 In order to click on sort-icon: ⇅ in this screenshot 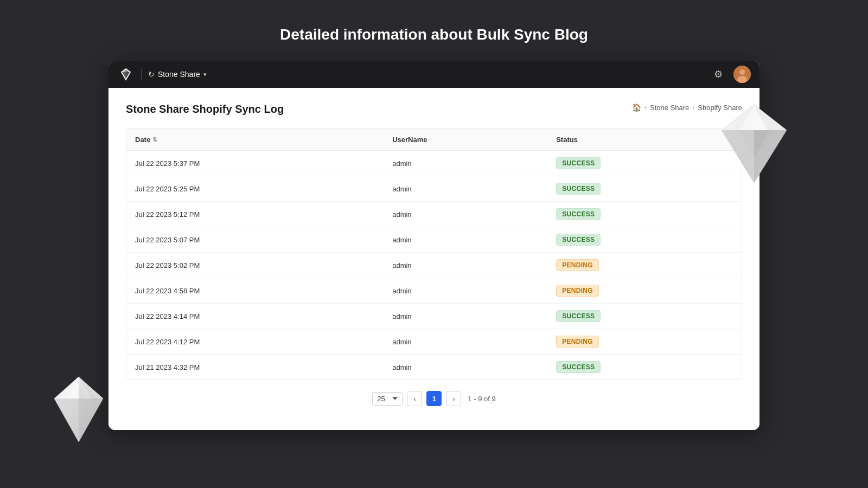, I will do `click(155, 140)`.